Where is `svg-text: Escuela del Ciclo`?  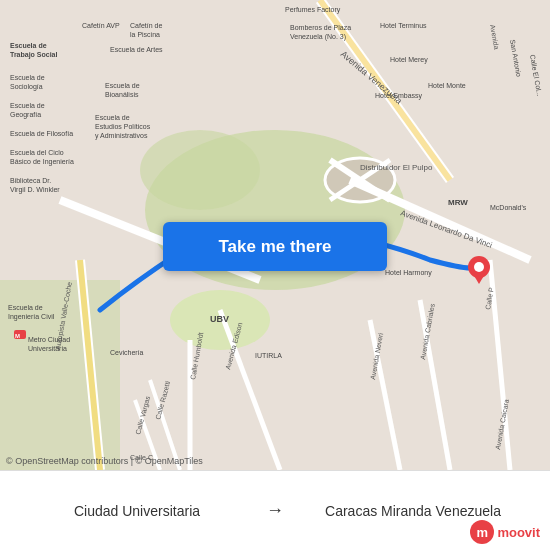
svg-text: Escuela del Ciclo is located at coordinates (37, 152).